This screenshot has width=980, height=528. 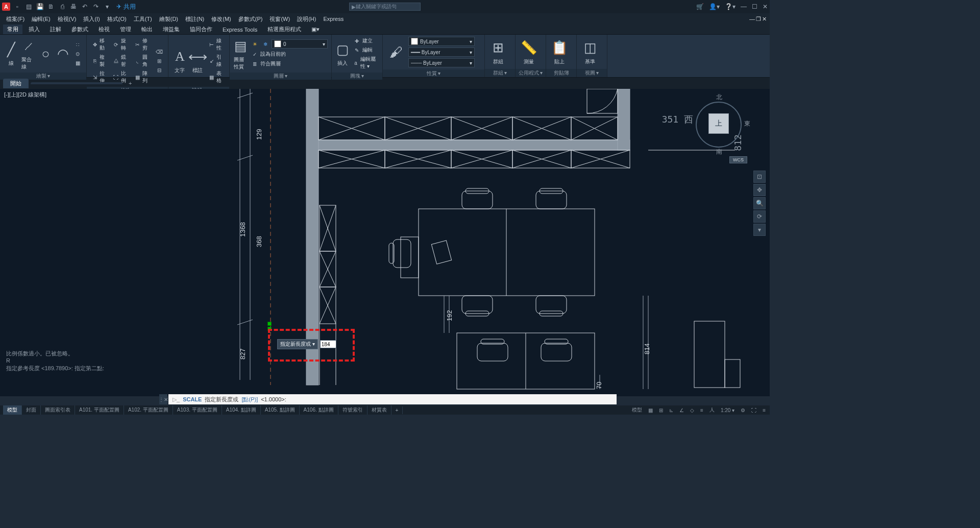 What do you see at coordinates (754, 411) in the screenshot?
I see `status-max-icon: ⛶` at bounding box center [754, 411].